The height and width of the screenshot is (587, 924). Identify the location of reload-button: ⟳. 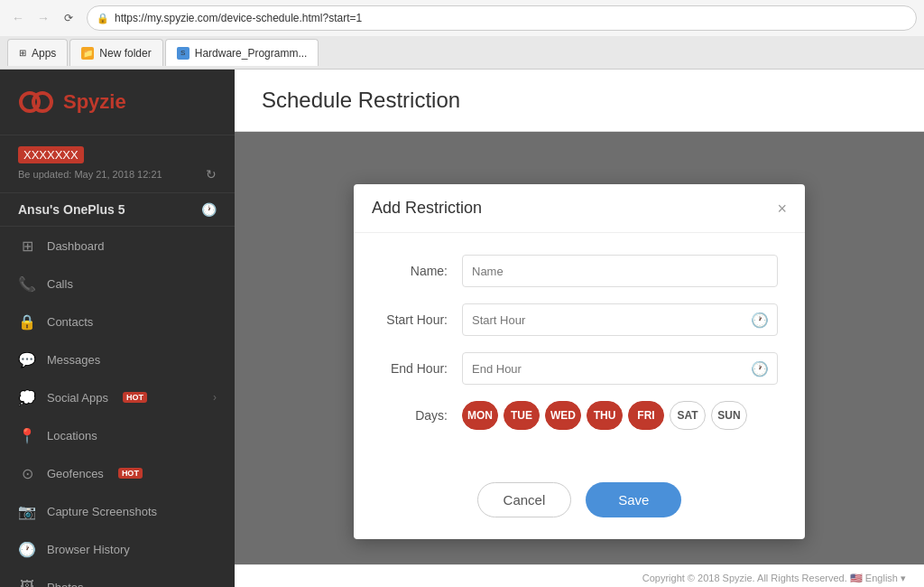
(69, 18).